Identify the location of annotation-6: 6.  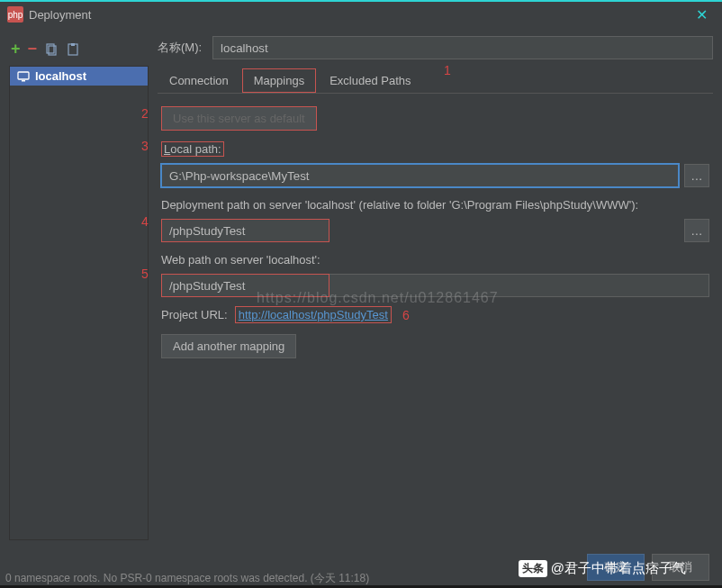
(406, 315).